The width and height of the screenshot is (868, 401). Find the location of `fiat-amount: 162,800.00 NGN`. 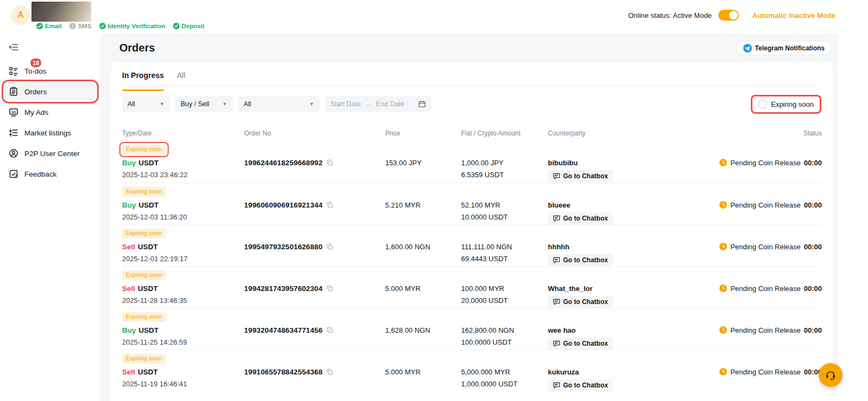

fiat-amount: 162,800.00 NGN is located at coordinates (505, 331).